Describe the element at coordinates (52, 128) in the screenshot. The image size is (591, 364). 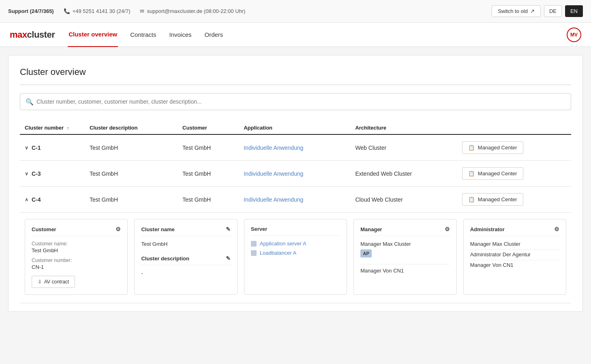
I see `col-cluster-number: Cluster number ↑` at that location.